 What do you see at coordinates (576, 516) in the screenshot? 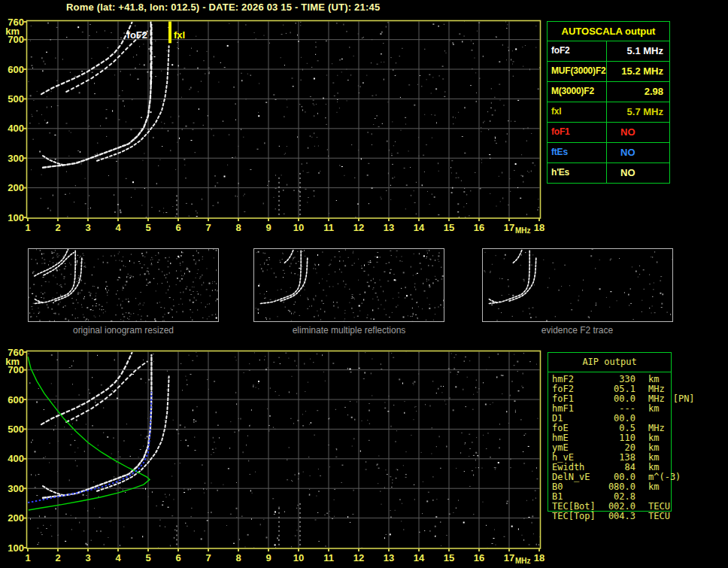
I see `aip-param: TEC[Top]` at bounding box center [576, 516].